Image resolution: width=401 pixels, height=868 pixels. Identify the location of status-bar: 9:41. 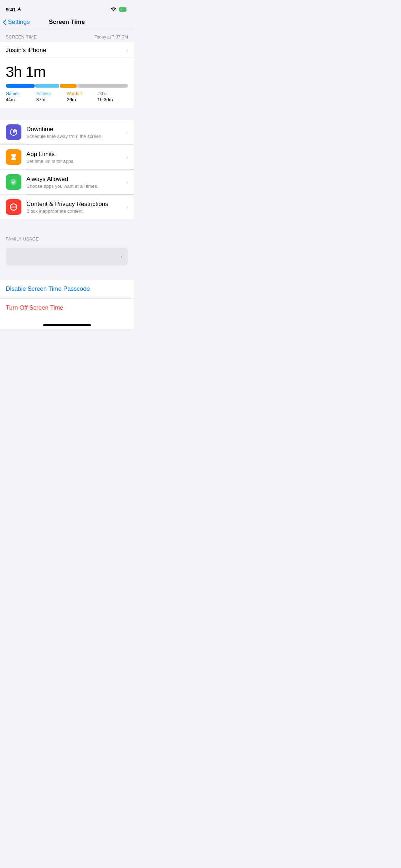
(67, 8).